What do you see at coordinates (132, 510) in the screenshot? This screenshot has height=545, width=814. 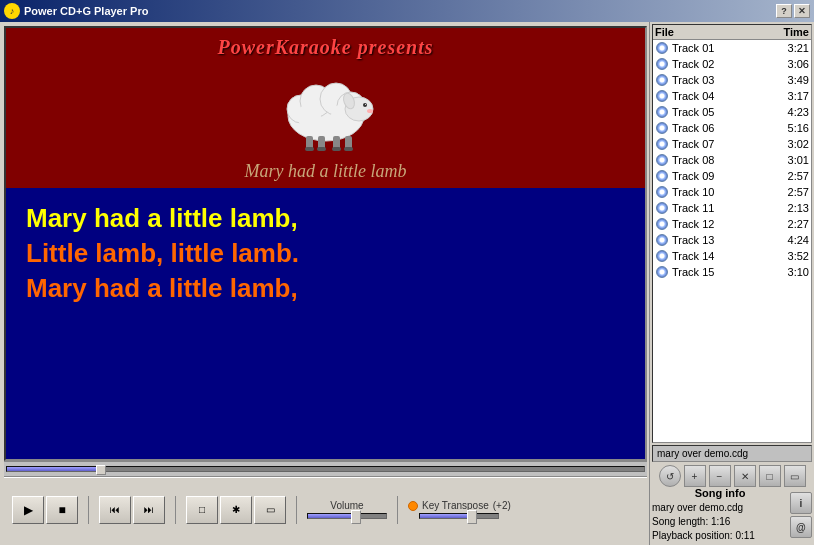 I see `prev-next-buttons: ⏮ ⏭` at bounding box center [132, 510].